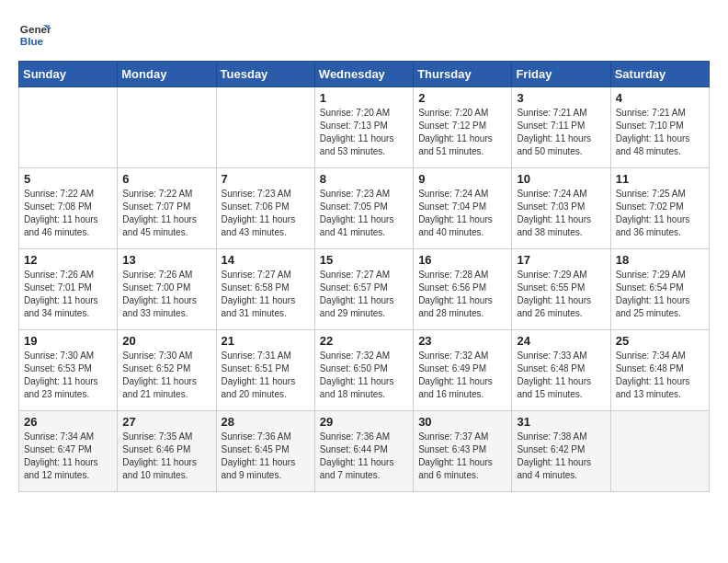  I want to click on cell-info: Sunrise: 7:34 AM Sunset: 6:48 PM Dayligh…, so click(660, 375).